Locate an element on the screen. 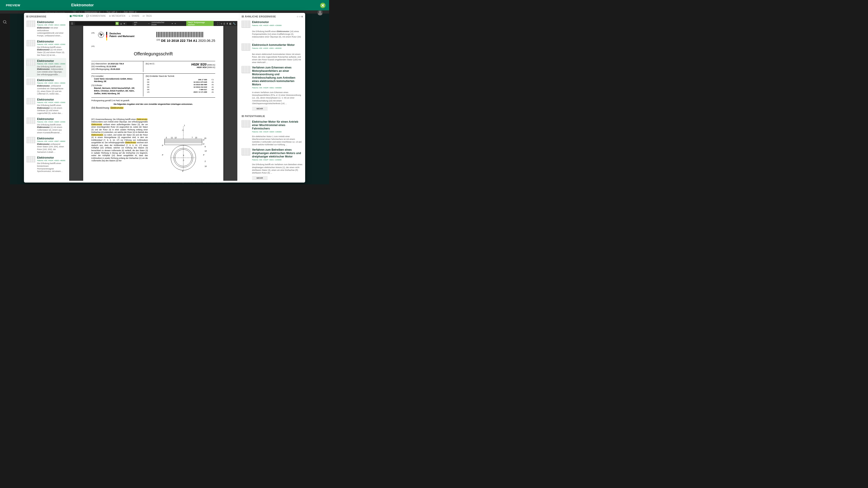  pdf-doc-kind: Offenlegungsschrift is located at coordinates (153, 54).